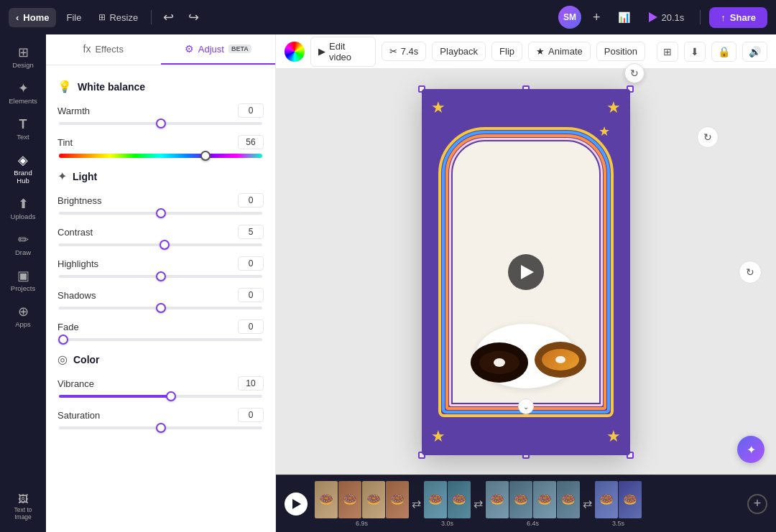 This screenshot has height=532, width=776. Describe the element at coordinates (165, 245) in the screenshot. I see `contrast-thumb` at that location.